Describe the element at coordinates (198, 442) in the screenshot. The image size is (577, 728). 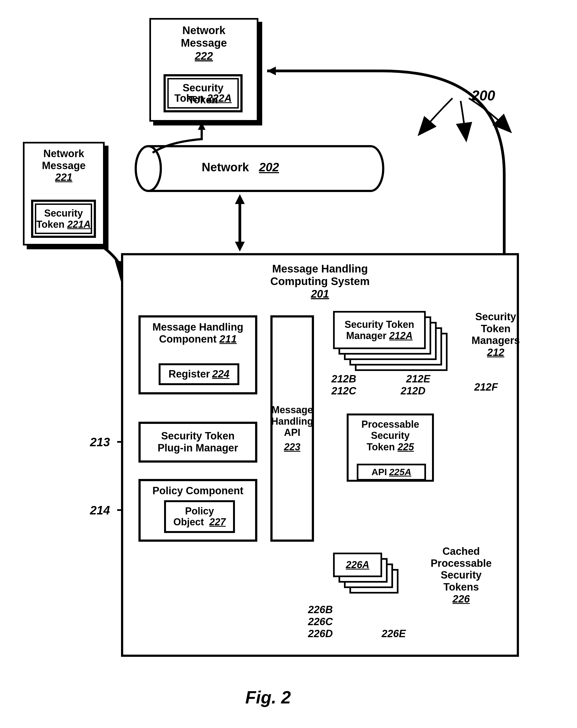
I see `plugin-title: Security Token Plug-in Manager` at that location.